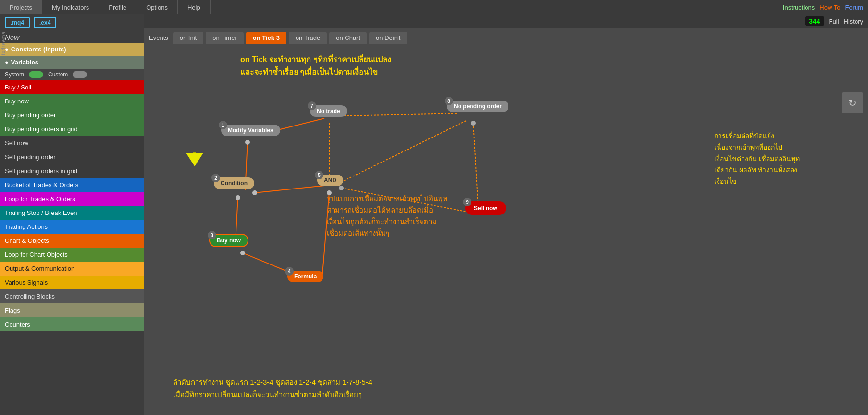  I want to click on toggle-system-label: System, so click(14, 75).